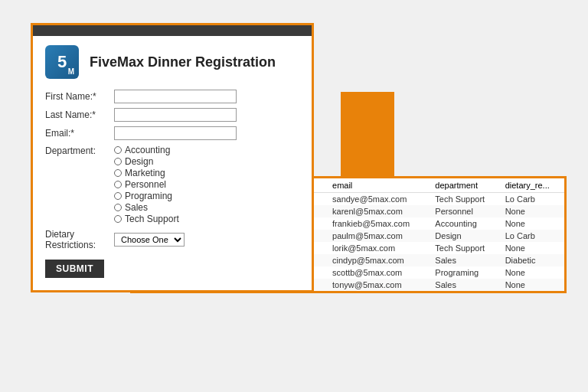 Image resolution: width=588 pixels, height=392 pixels. Describe the element at coordinates (466, 273) in the screenshot. I see `table-cell: Programing` at that location.